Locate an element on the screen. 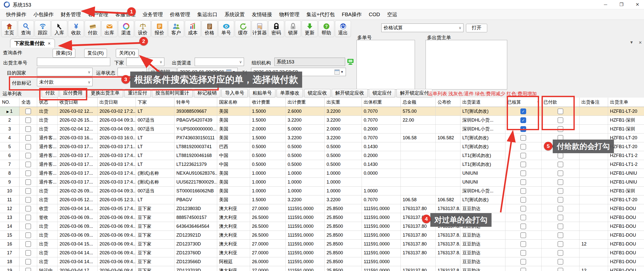 This screenshot has width=644, height=271. table-row: 2出货2026-02-26 15...2026-03-04 09:3...007… is located at coordinates (322, 120).